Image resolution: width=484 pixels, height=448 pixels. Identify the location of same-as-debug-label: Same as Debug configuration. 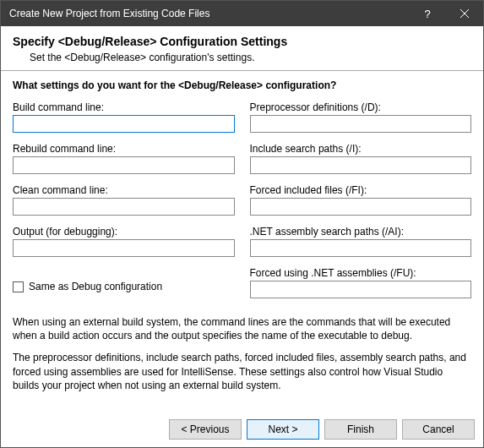
(95, 287).